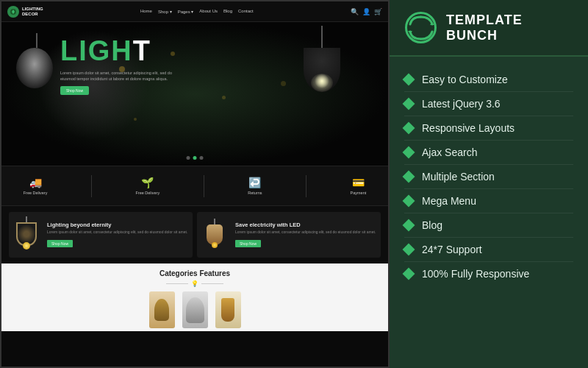  What do you see at coordinates (489, 177) in the screenshot?
I see `feature-row-5: Multiple Section` at bounding box center [489, 177].